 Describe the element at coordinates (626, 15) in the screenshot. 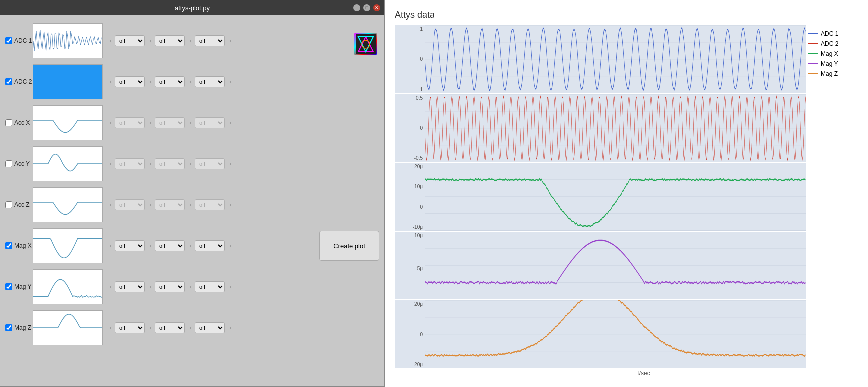

I see `chart-title: Attys data` at that location.